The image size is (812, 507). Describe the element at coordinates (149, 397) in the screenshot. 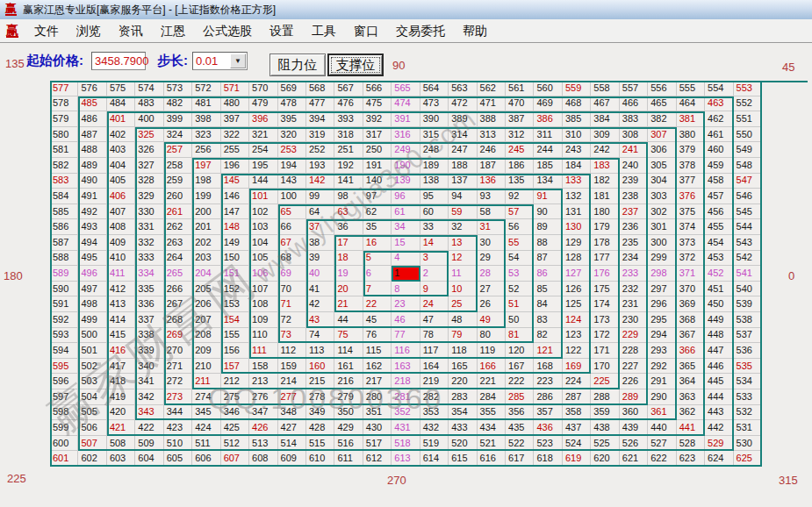

I see `grid-cell: 342` at that location.